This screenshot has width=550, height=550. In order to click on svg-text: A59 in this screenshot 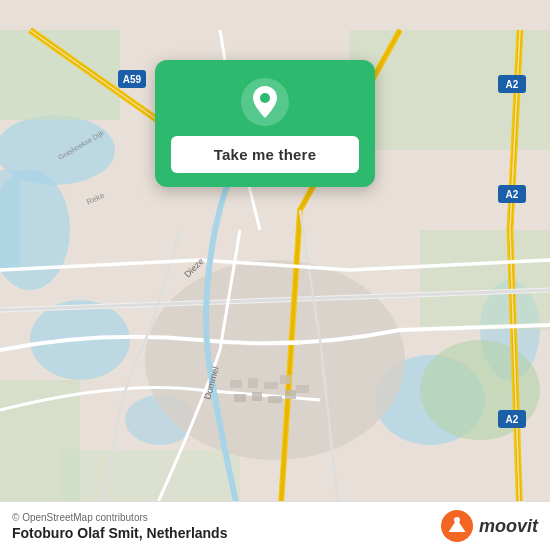, I will do `click(132, 80)`.